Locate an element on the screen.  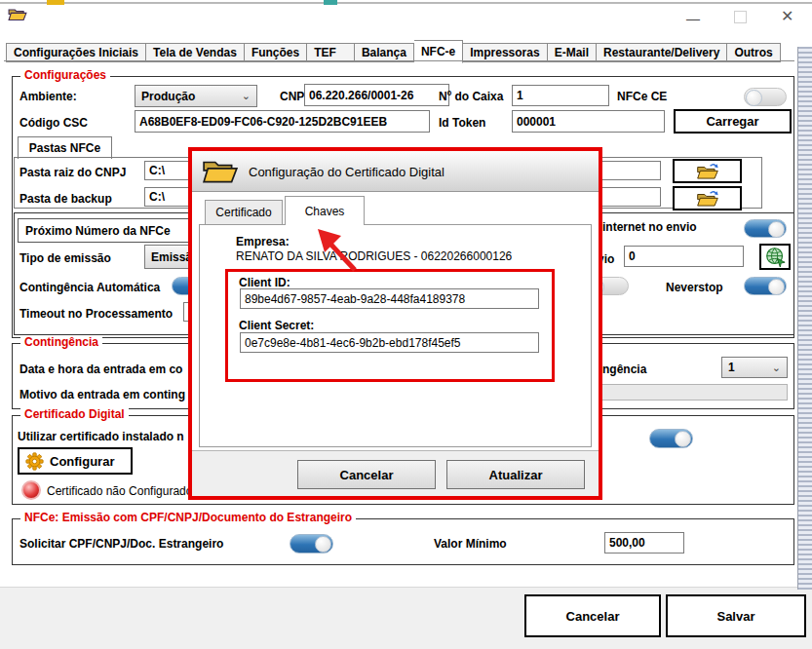
gear-icon is located at coordinates (35, 462).